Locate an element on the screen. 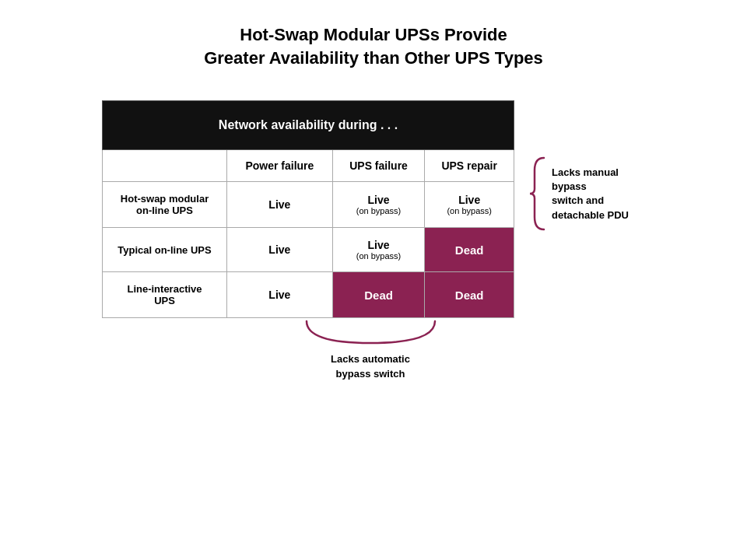 The image size is (747, 560). cell-r1-c0: Live is located at coordinates (280, 250).